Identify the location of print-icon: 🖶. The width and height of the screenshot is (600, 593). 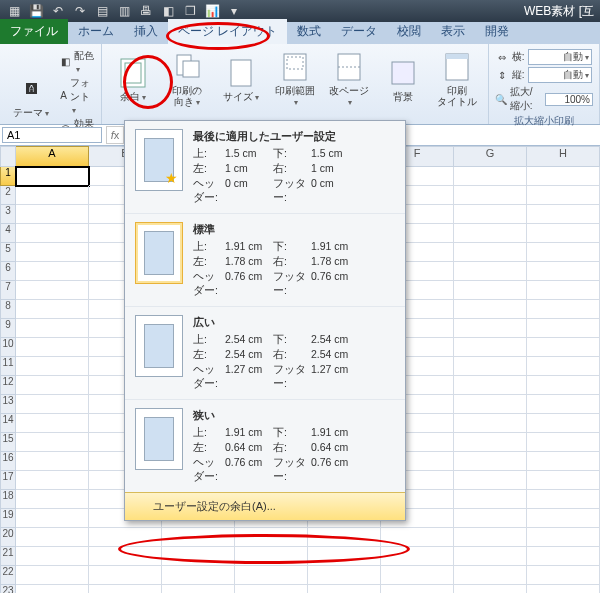
(146, 11).